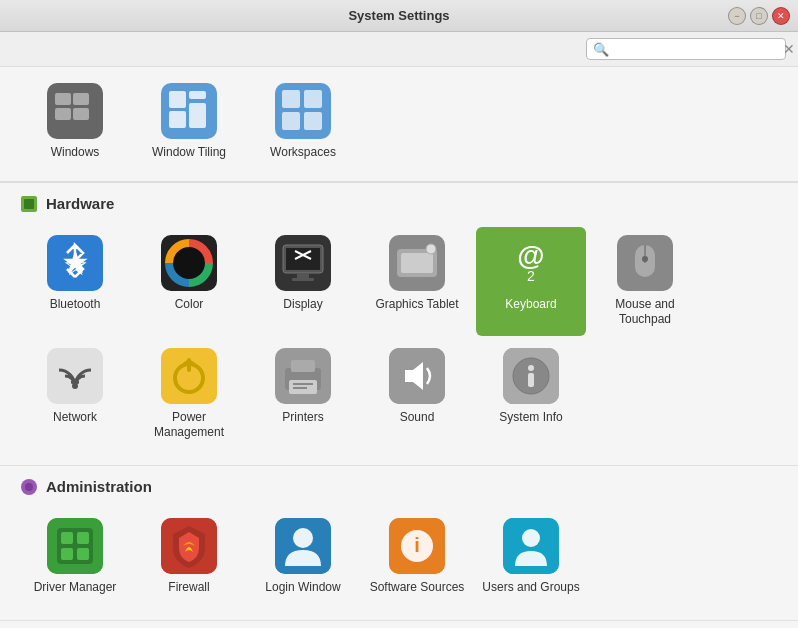 The width and height of the screenshot is (798, 628). I want to click on item-workspaces: Workspaces, so click(303, 122).